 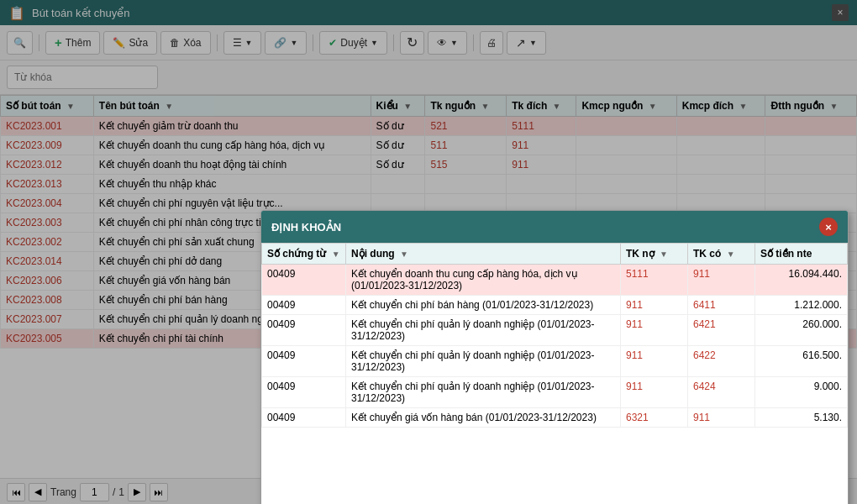 I want to click on modal-table-row: 00409 Kết chuyển giá vốn hàng bán (01/01…, so click(x=555, y=418).